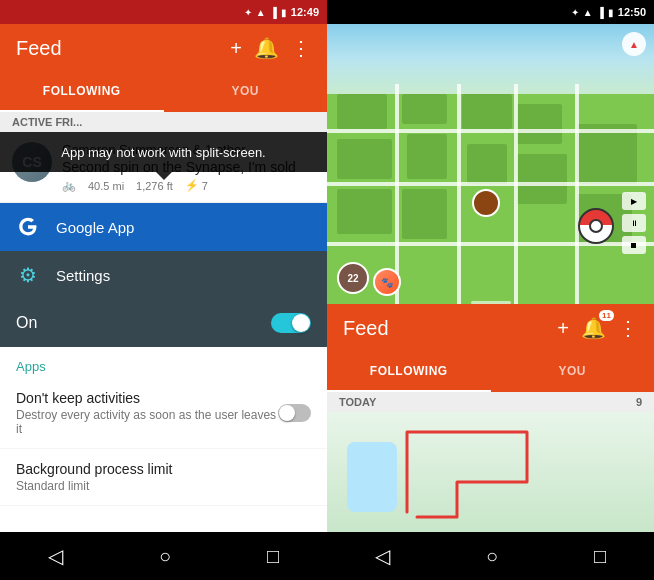 Image resolution: width=654 pixels, height=580 pixels. What do you see at coordinates (261, 12) in the screenshot?
I see `wifi-icon: ▲` at bounding box center [261, 12].